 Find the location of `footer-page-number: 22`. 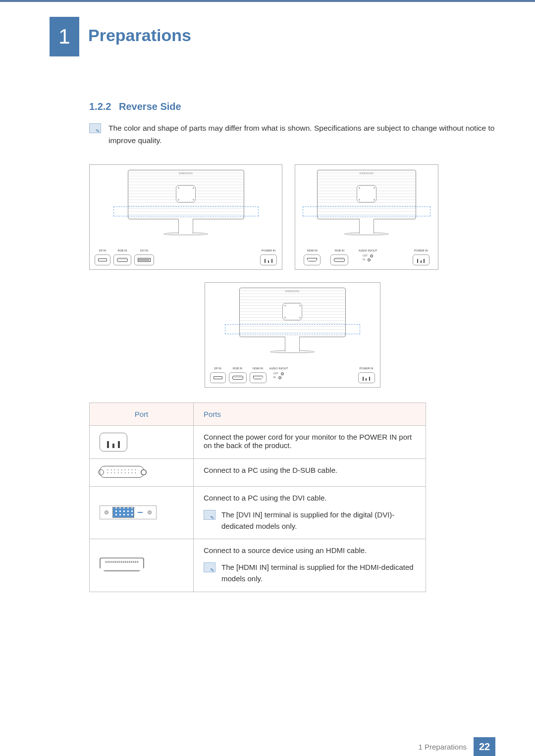

footer-page-number: 22 is located at coordinates (484, 747).